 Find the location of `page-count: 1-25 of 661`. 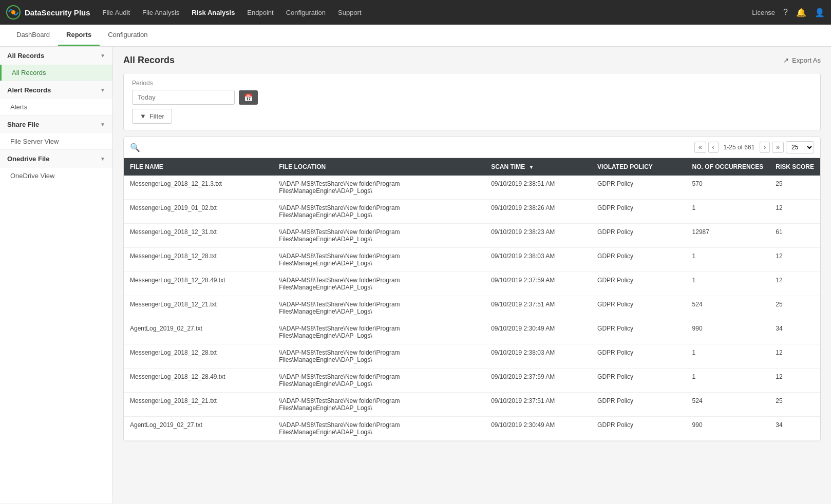

page-count: 1-25 of 661 is located at coordinates (740, 147).